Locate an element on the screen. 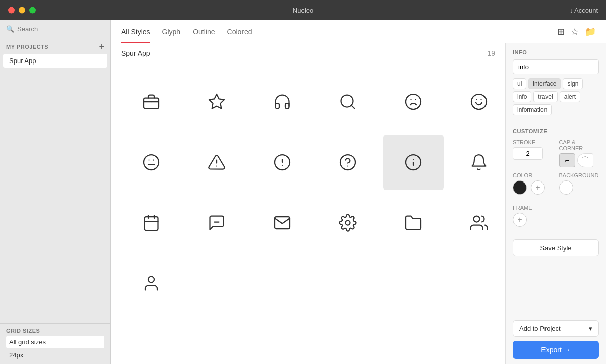 The height and width of the screenshot is (364, 606). tab-outline-label: Outline is located at coordinates (204, 32).